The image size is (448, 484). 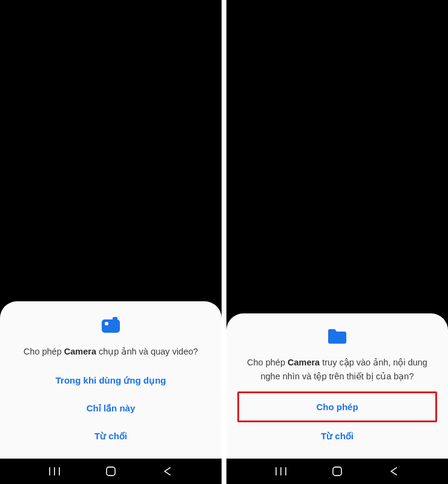 I want to click on camera-icon, so click(x=111, y=326).